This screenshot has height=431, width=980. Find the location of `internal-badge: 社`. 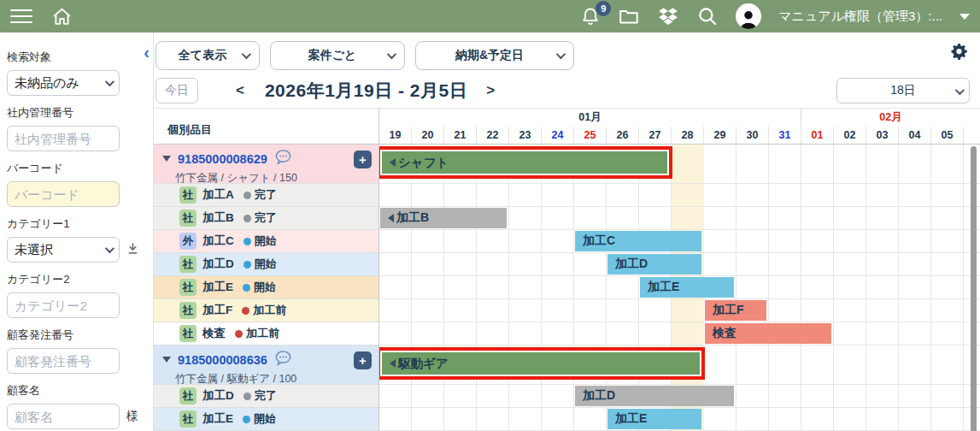

internal-badge: 社 is located at coordinates (188, 264).